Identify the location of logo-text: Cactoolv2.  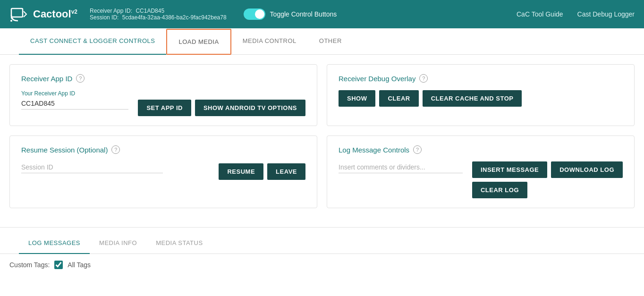
(55, 14).